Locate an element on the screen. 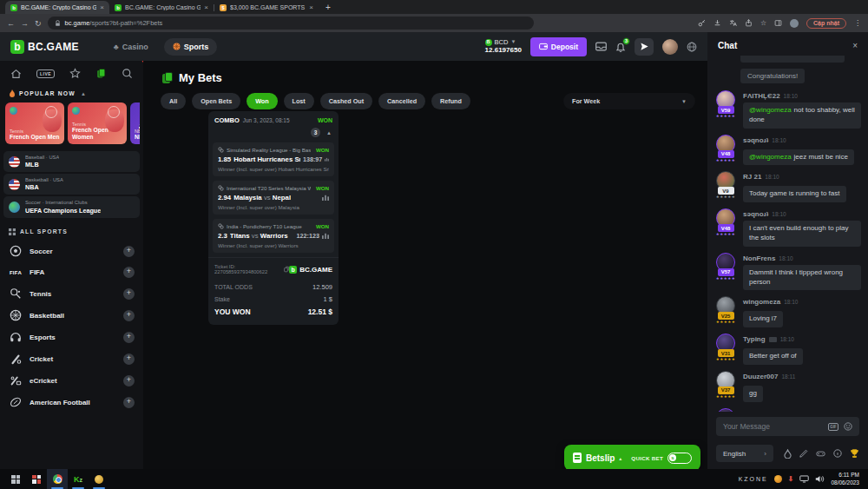  browser-tab-2: b BC.GAME: Crypto Casino Games × is located at coordinates (161, 7).